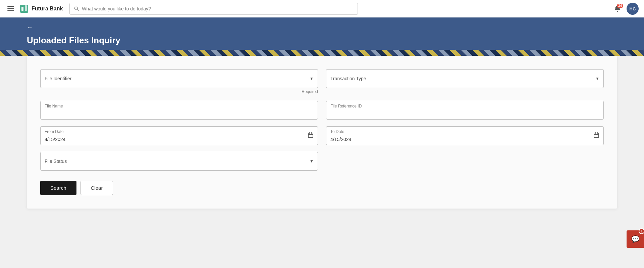 This screenshot has height=268, width=644. Describe the element at coordinates (312, 79) in the screenshot. I see `file-identifier-arrow: ▼` at that location.